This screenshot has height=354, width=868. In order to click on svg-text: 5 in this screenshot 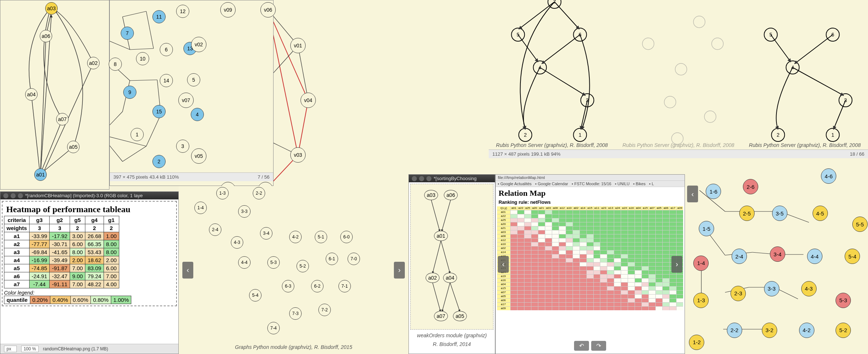, I will do `click(771, 35)`.